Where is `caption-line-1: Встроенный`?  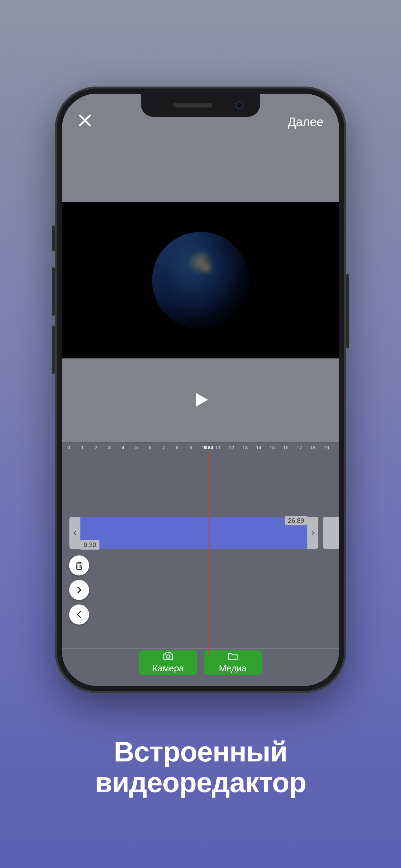
caption-line-1: Встроенный is located at coordinates (201, 751).